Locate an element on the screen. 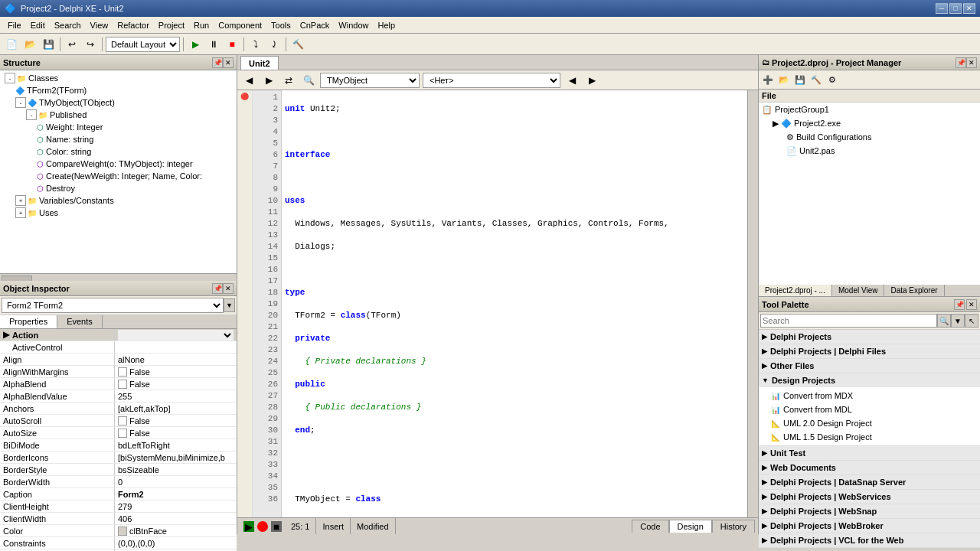  inspector-pin: 📌 is located at coordinates (217, 289).